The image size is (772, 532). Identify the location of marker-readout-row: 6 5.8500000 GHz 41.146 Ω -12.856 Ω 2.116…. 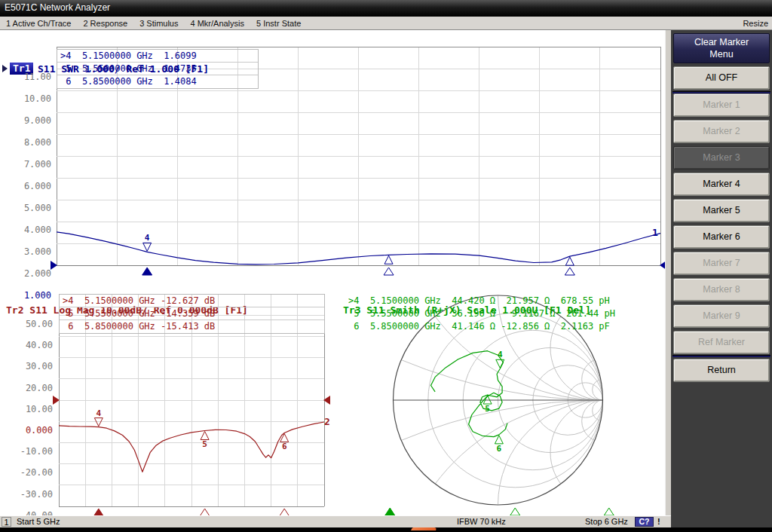
(480, 327).